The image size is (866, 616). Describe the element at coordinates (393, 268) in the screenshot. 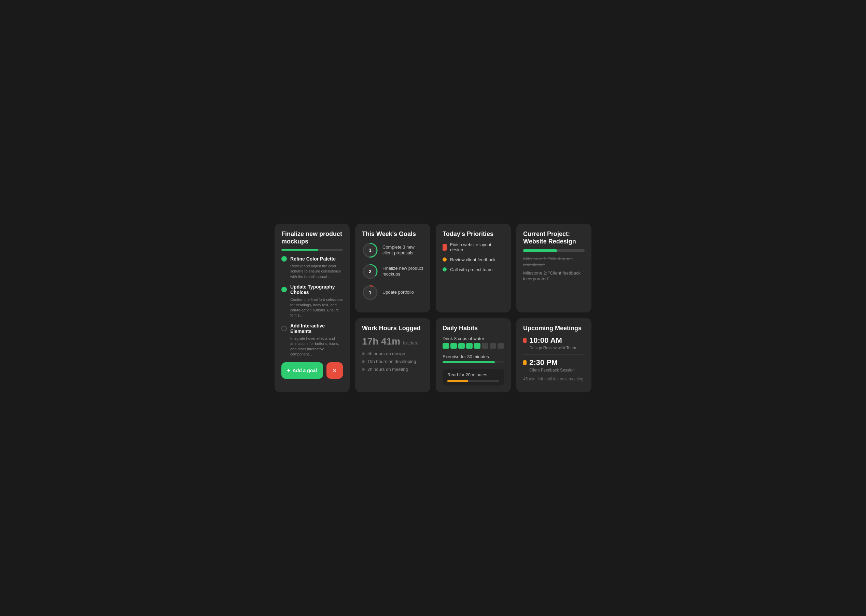

I see `card-weekly-goals: This Week's Goals 1 Complete 3 new clien…` at that location.